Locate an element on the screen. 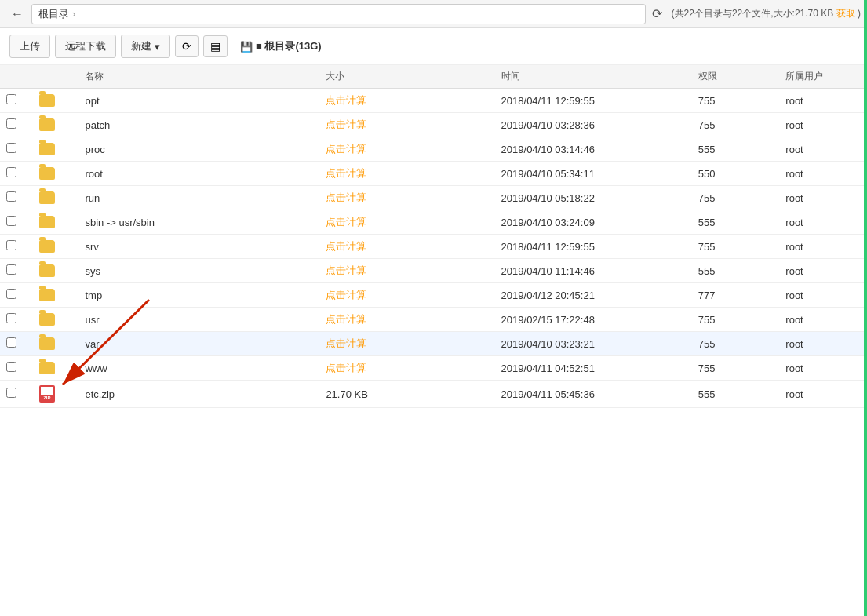 The image size is (867, 616). file-date: 2019/04/11 04:52:51 is located at coordinates (593, 369).